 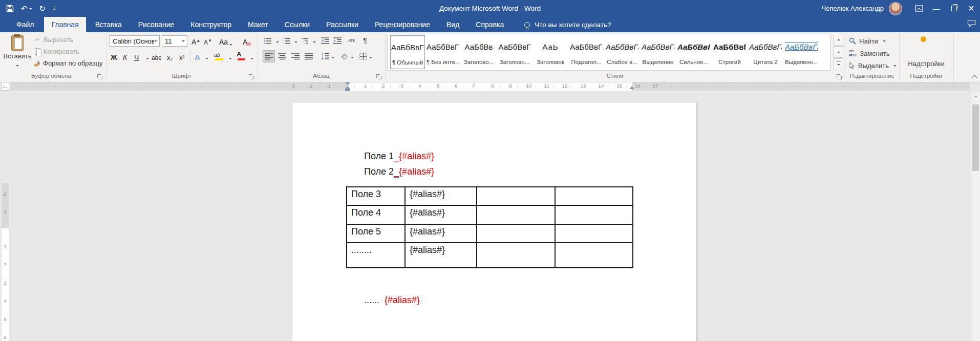 I want to click on font-size-dropdown-icon, so click(x=183, y=42).